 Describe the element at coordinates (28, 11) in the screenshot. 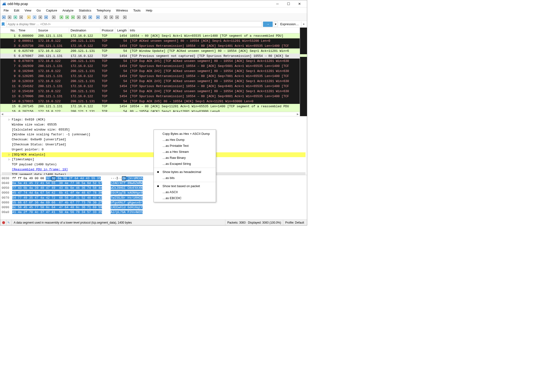

I see `menu-view: View` at that location.